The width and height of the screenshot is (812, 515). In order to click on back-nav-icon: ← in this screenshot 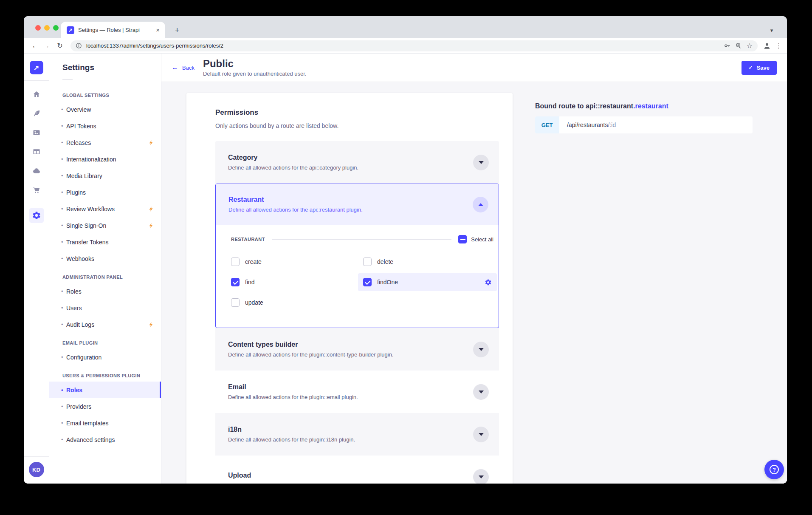, I will do `click(35, 46)`.